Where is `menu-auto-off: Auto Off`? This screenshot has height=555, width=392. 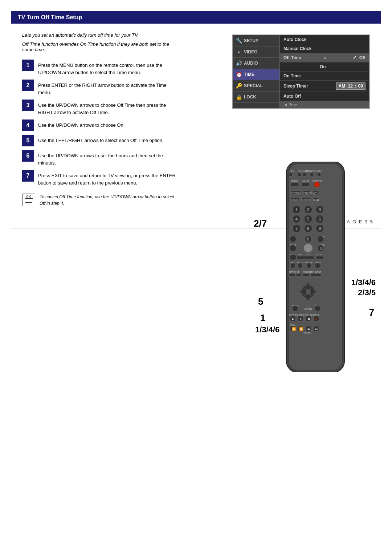 menu-auto-off: Auto Off is located at coordinates (324, 97).